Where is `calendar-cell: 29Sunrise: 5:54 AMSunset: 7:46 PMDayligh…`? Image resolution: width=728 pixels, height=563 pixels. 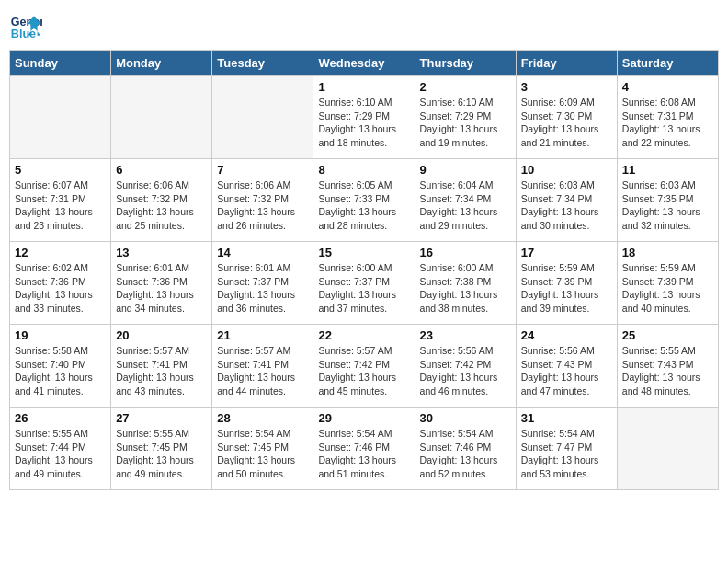
calendar-cell: 29Sunrise: 5:54 AMSunset: 7:46 PMDayligh… is located at coordinates (364, 449).